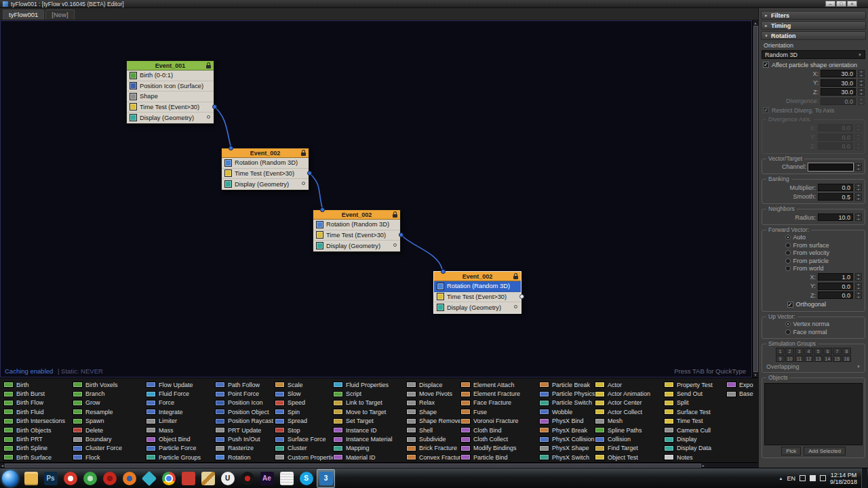 The image size is (868, 488). What do you see at coordinates (307, 479) in the screenshot?
I see `skype-taskbar-icon: S` at bounding box center [307, 479].